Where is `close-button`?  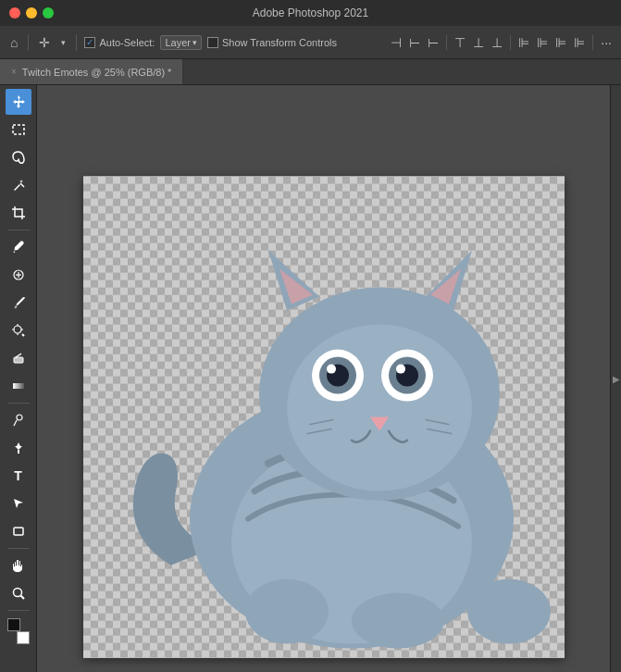
close-button is located at coordinates (15, 13).